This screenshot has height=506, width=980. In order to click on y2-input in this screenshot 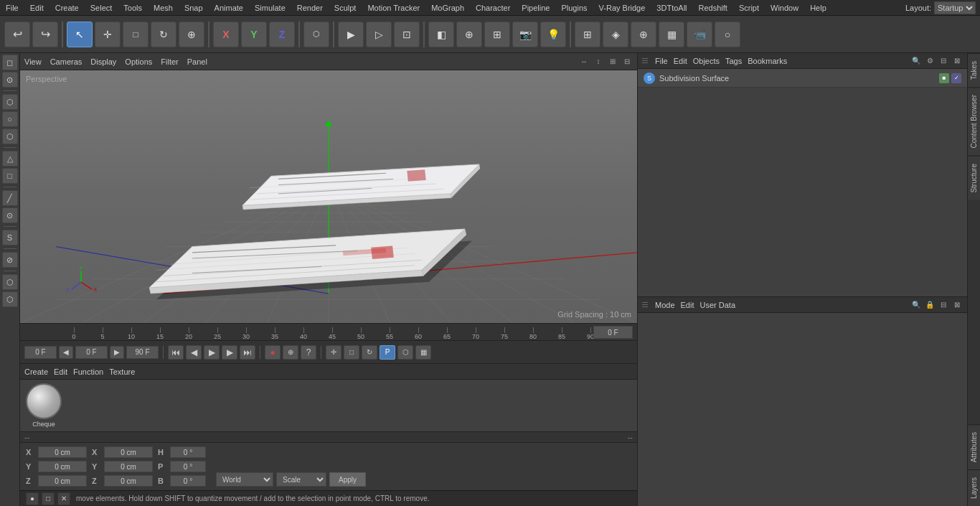, I will do `click(128, 467)`.